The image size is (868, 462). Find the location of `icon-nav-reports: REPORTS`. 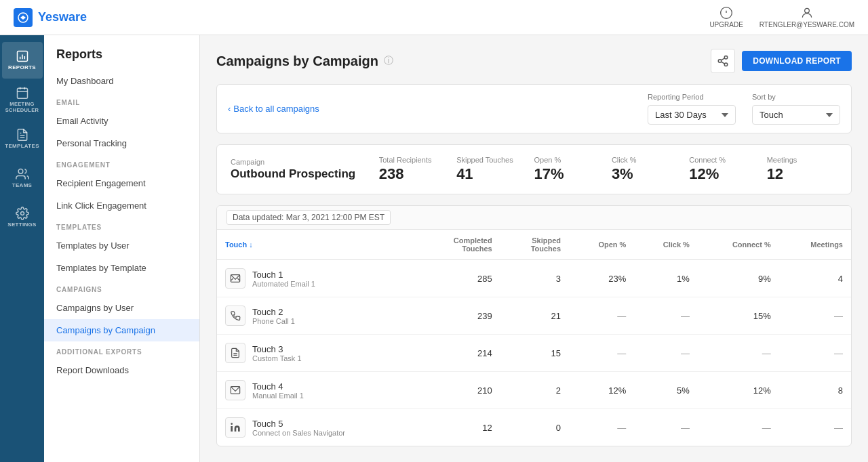

icon-nav-reports: REPORTS is located at coordinates (22, 60).